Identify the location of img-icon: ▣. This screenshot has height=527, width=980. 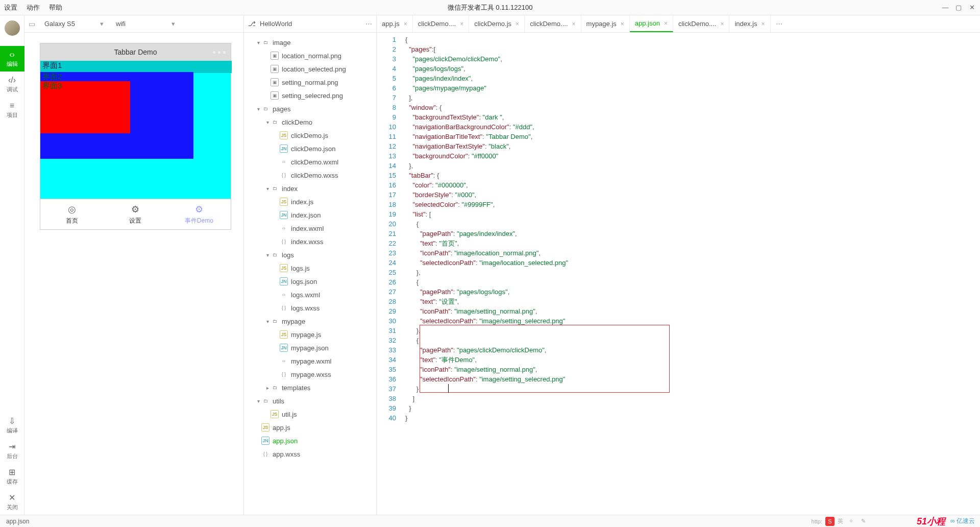
(275, 69).